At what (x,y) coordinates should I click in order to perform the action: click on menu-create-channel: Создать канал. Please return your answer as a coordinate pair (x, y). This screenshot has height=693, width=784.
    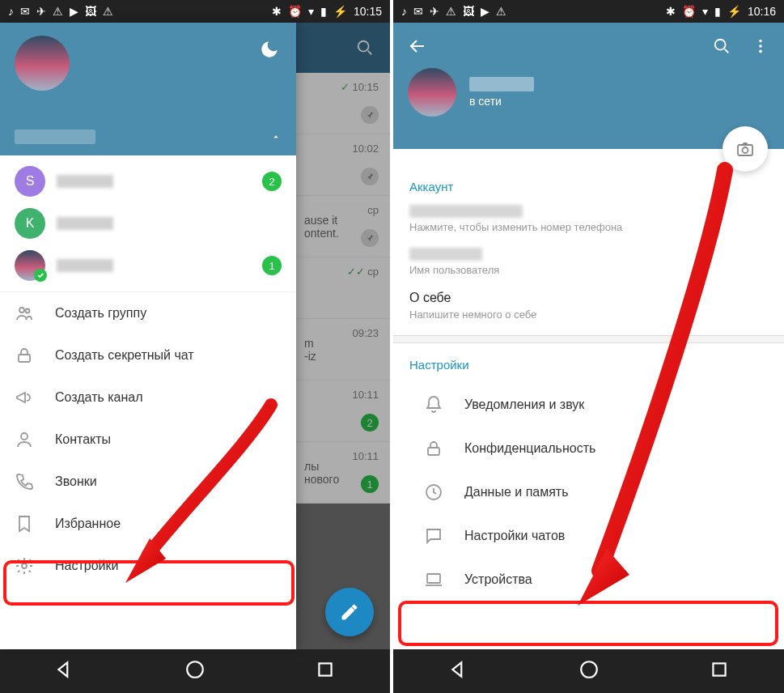
    Looking at the image, I should click on (148, 398).